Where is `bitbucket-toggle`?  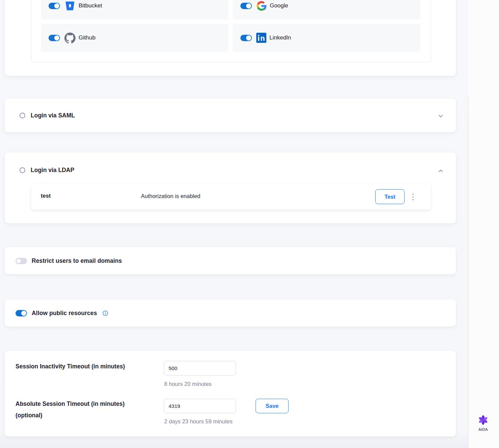
bitbucket-toggle is located at coordinates (54, 6).